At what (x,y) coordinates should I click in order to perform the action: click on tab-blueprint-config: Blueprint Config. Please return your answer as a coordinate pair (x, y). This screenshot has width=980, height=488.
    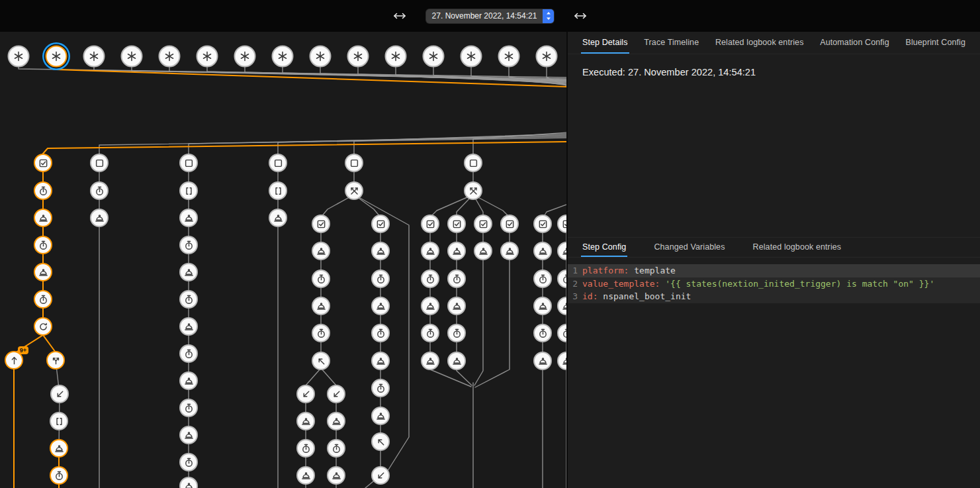
    Looking at the image, I should click on (936, 42).